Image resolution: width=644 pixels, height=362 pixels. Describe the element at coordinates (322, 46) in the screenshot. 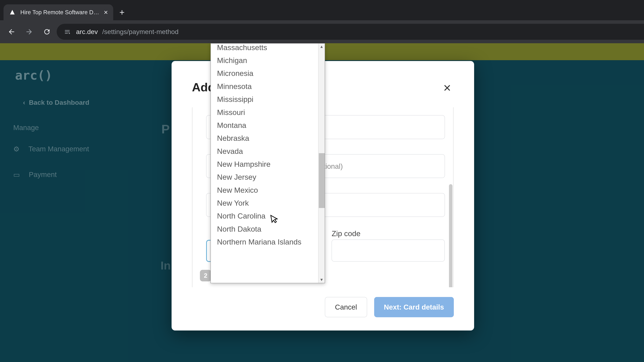

I see `scroll-up-icon: ▲` at that location.